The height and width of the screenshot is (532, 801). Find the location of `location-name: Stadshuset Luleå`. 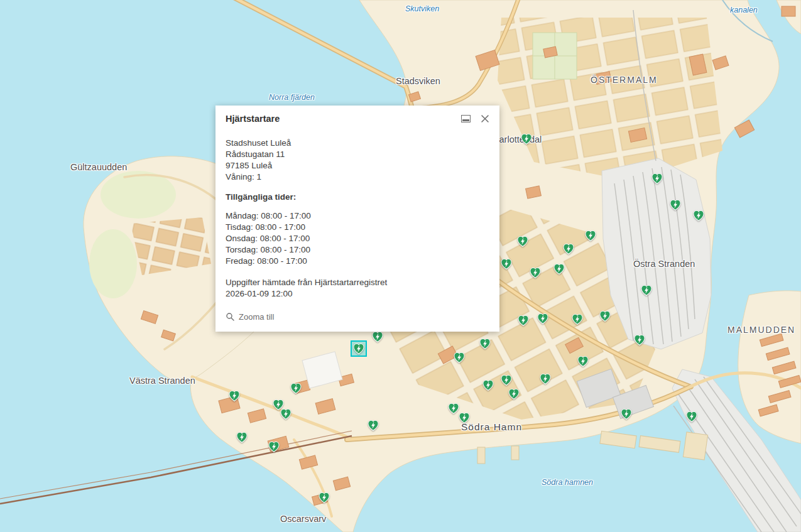

location-name: Stadshuset Luleå is located at coordinates (357, 143).